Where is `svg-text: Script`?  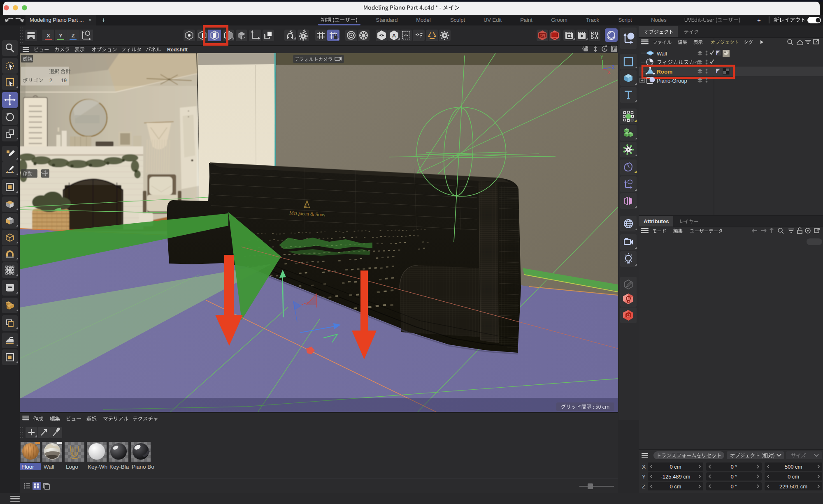 svg-text: Script is located at coordinates (625, 20).